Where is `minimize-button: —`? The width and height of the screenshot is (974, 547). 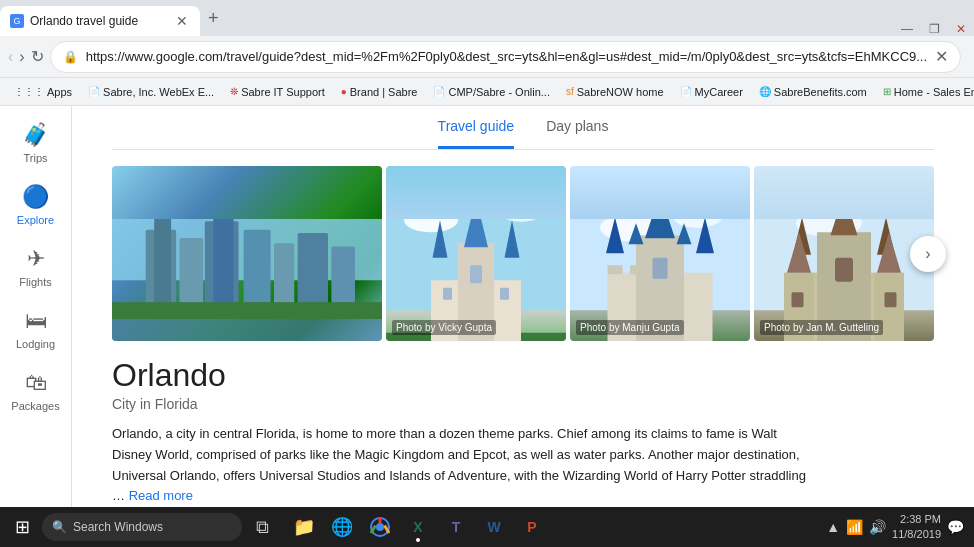 minimize-button: — is located at coordinates (907, 29).